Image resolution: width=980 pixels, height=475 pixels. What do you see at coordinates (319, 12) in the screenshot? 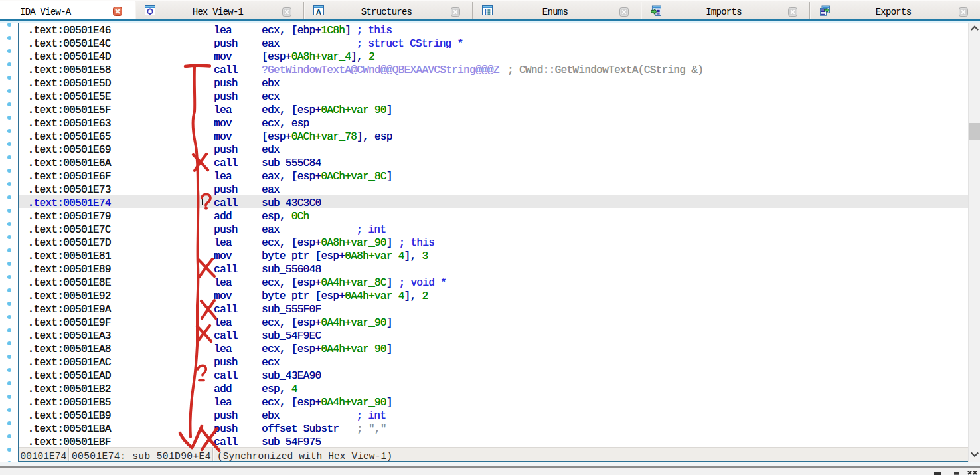
I see `svg-text: A` at bounding box center [319, 12].